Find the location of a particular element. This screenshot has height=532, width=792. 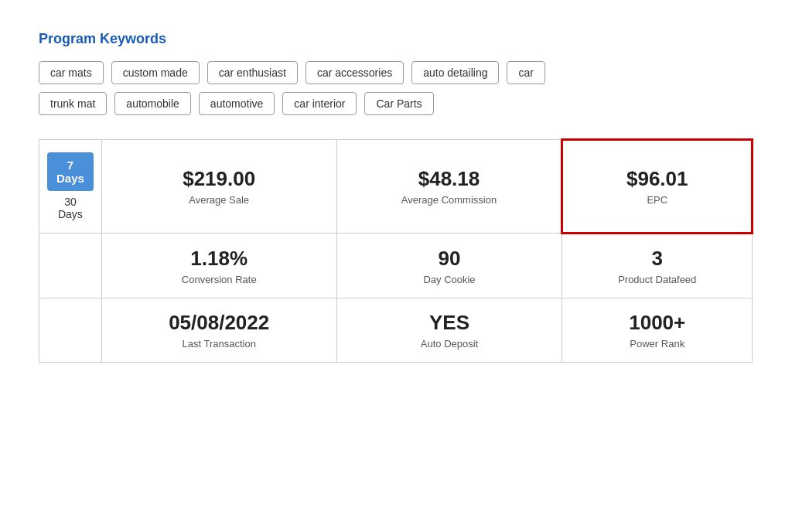

average-commission-cell: $48.18 Average Commission is located at coordinates (449, 187).